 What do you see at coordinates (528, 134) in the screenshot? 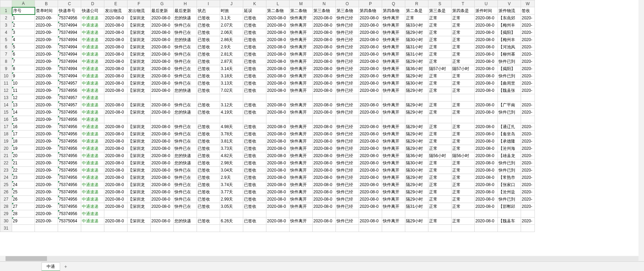
I see `cell: 2020-` at bounding box center [528, 134].